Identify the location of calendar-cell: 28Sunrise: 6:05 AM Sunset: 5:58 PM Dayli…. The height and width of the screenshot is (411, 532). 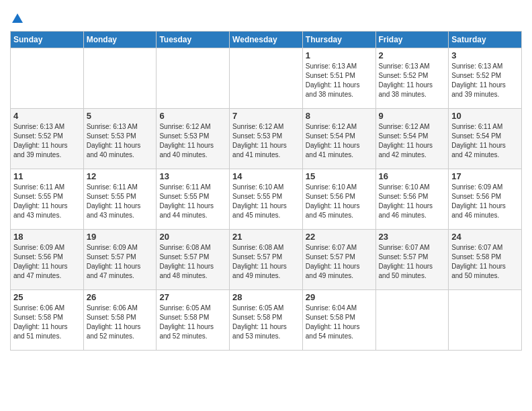
(266, 320).